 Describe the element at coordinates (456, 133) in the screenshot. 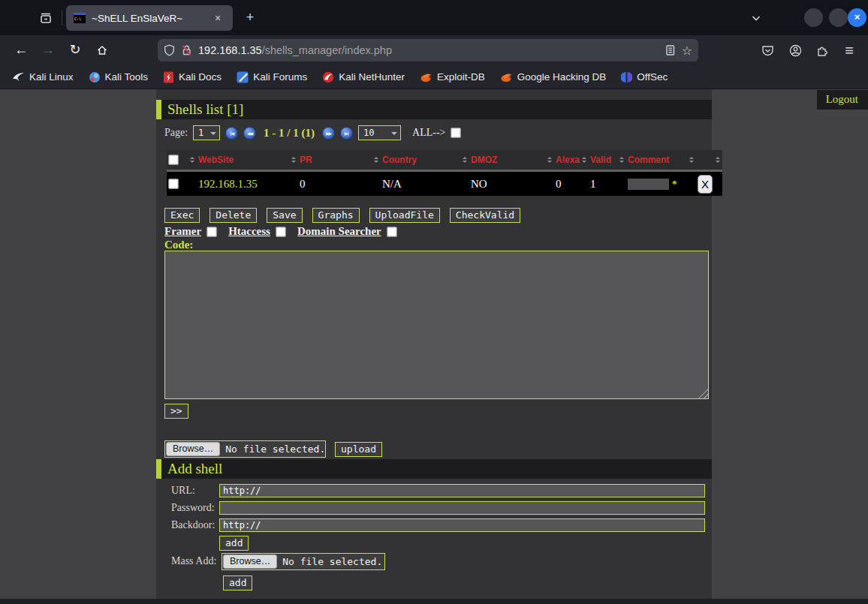

I see `select-all-checkbox` at that location.